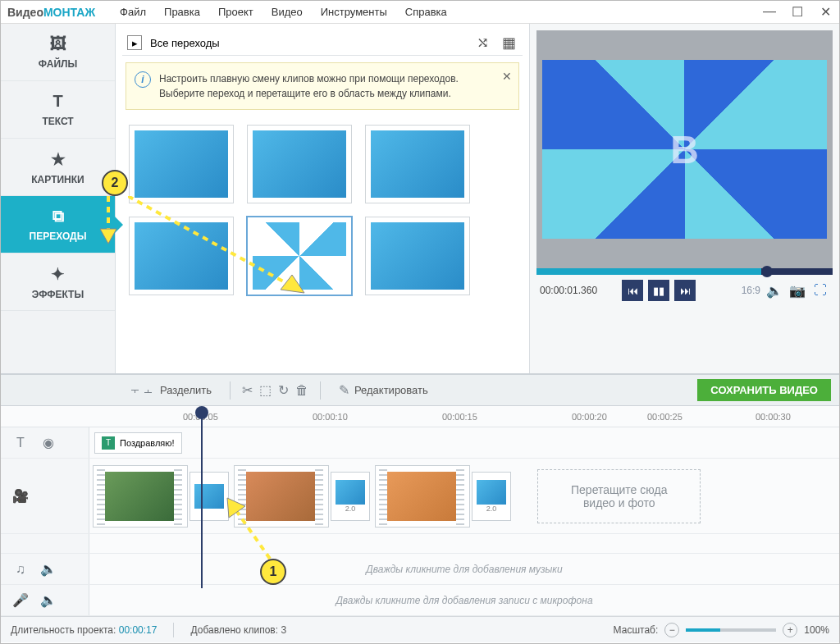 The width and height of the screenshot is (840, 644). What do you see at coordinates (202, 413) in the screenshot?
I see `playhead-handle-icon` at bounding box center [202, 413].